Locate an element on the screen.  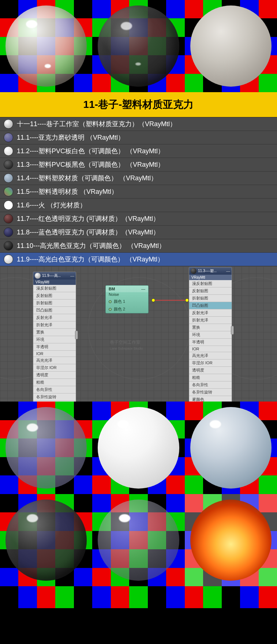
bm-title: BM is located at coordinates (112, 289).